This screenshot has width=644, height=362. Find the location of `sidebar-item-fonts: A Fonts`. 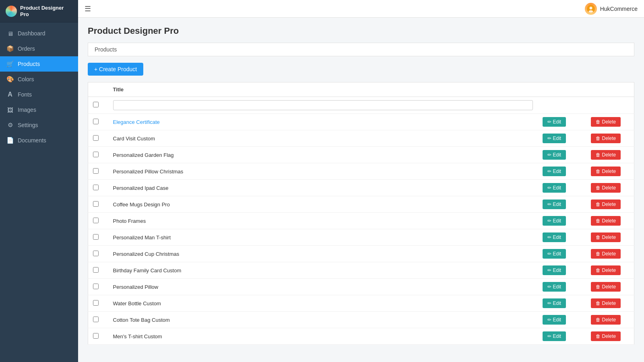

sidebar-item-fonts: A Fonts is located at coordinates (39, 95).